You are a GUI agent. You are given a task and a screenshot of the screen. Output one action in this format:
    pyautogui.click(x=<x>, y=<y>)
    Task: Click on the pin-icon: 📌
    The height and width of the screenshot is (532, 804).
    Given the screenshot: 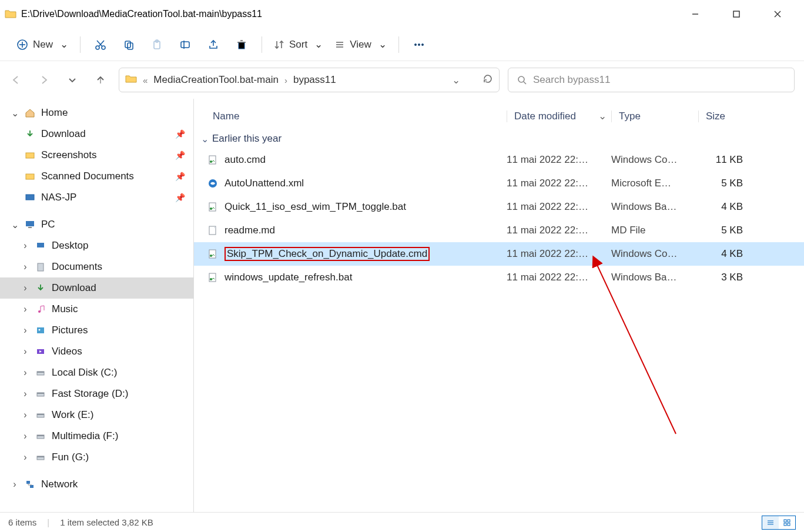 What is the action you would take?
    pyautogui.click(x=180, y=198)
    